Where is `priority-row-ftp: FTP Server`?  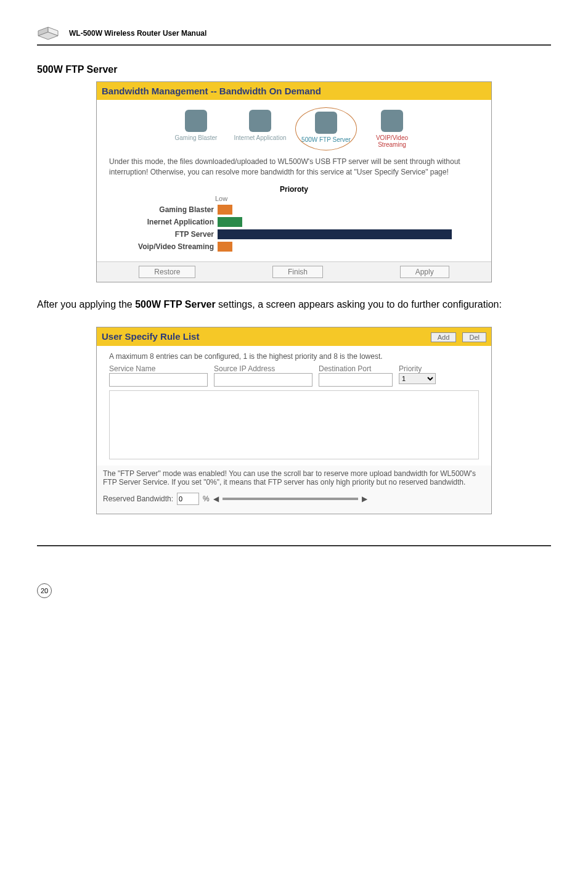 priority-row-ftp: FTP Server is located at coordinates (294, 234).